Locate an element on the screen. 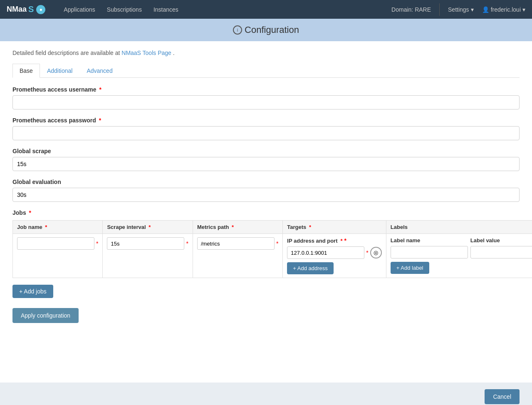  col-scrape-interval: Scrape interval * is located at coordinates (148, 227).